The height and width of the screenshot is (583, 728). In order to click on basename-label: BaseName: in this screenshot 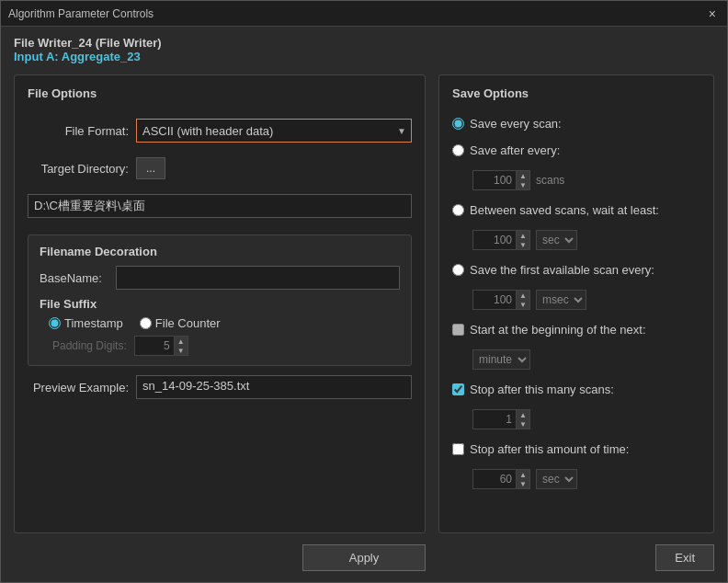, I will do `click(74, 278)`.